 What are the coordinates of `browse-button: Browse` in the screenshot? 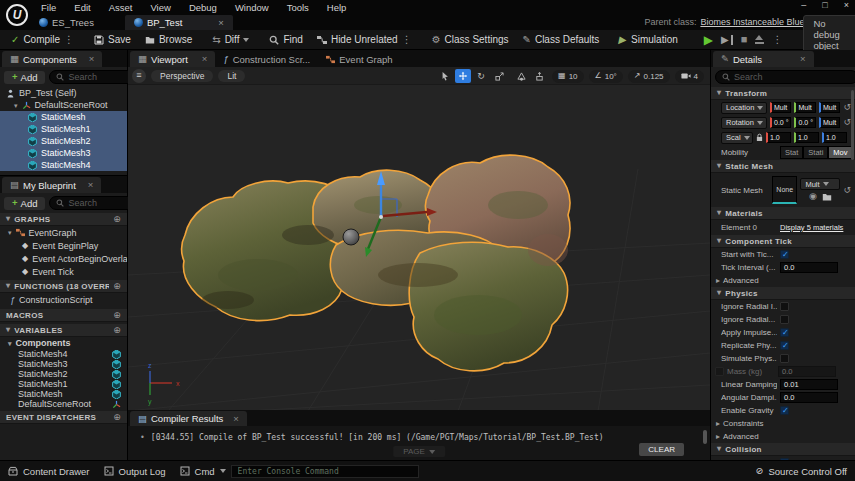 It's located at (168, 40).